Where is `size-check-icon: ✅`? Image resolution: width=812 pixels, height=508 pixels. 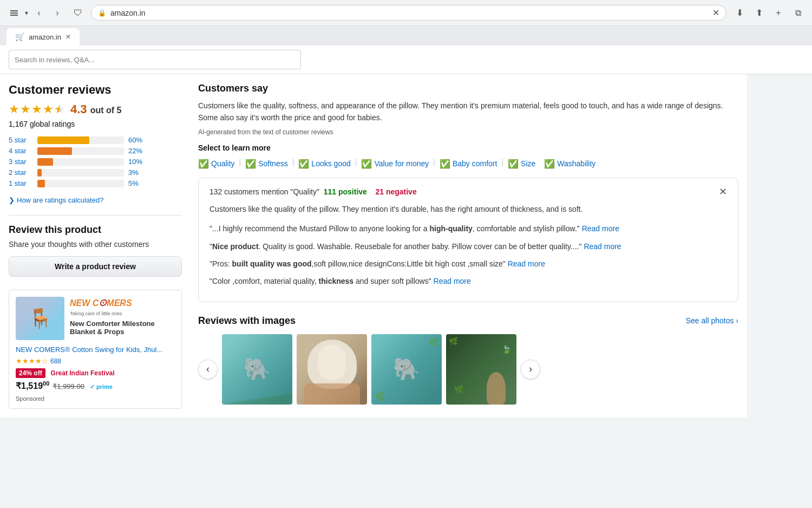
size-check-icon: ✅ is located at coordinates (513, 164).